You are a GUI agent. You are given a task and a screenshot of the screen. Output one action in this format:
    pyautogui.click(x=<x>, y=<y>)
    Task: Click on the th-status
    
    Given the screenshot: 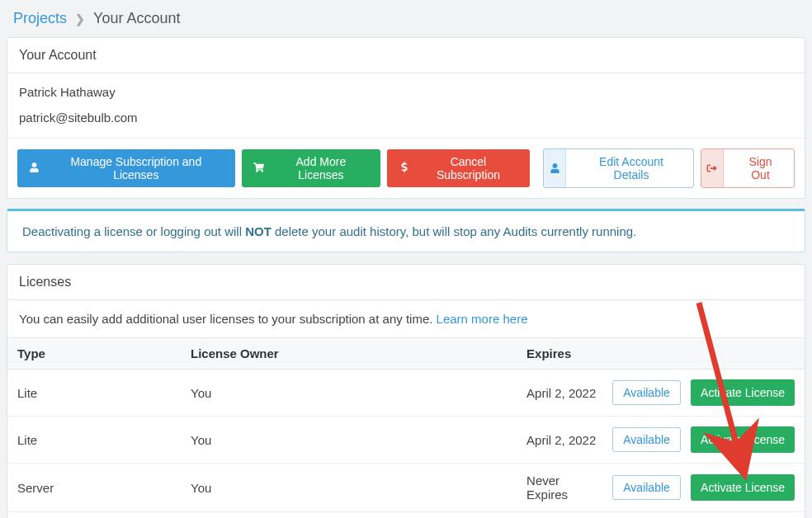 What is the action you would take?
    pyautogui.click(x=647, y=354)
    